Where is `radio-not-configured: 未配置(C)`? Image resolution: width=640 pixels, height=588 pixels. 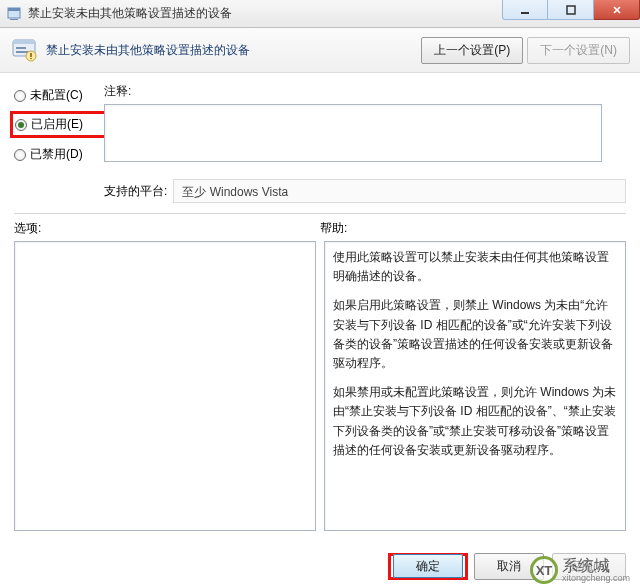 radio-not-configured: 未配置(C) is located at coordinates (59, 96).